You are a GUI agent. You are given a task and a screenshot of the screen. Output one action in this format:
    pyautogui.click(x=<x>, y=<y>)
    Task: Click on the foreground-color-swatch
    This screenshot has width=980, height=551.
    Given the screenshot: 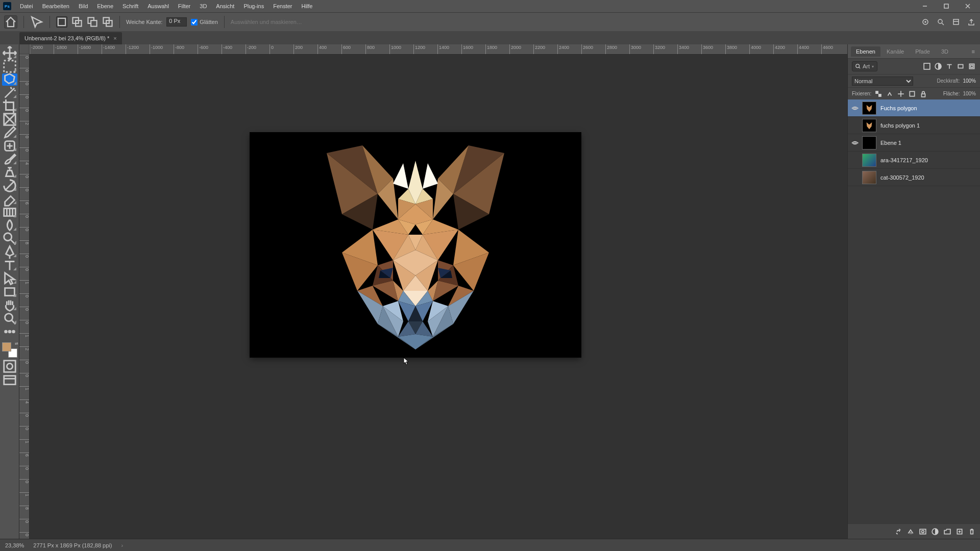 What is the action you would take?
    pyautogui.click(x=7, y=347)
    